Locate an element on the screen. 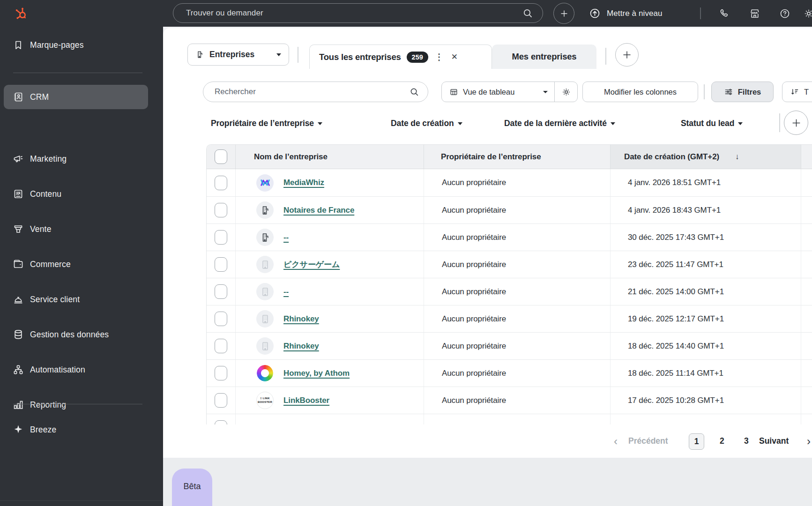 Image resolution: width=812 pixels, height=506 pixels. page-number-button: 2 is located at coordinates (722, 441).